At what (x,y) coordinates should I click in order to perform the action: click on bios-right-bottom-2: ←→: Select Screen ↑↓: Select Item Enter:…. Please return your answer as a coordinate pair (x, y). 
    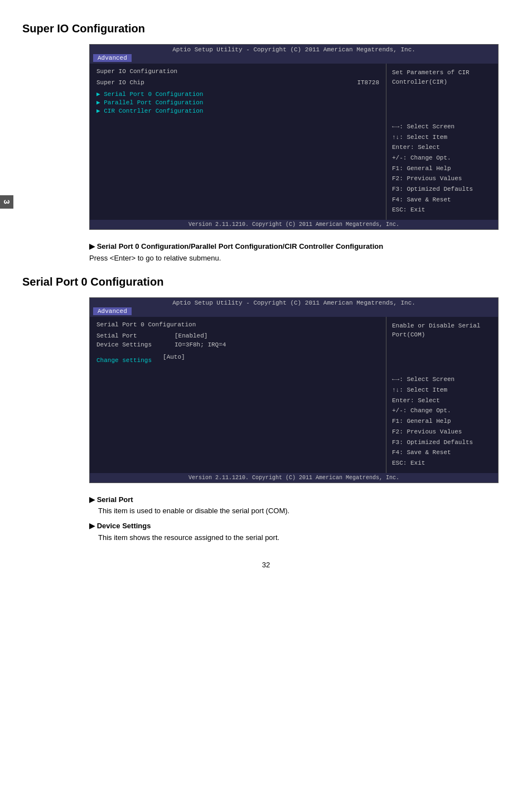
    Looking at the image, I should click on (442, 421).